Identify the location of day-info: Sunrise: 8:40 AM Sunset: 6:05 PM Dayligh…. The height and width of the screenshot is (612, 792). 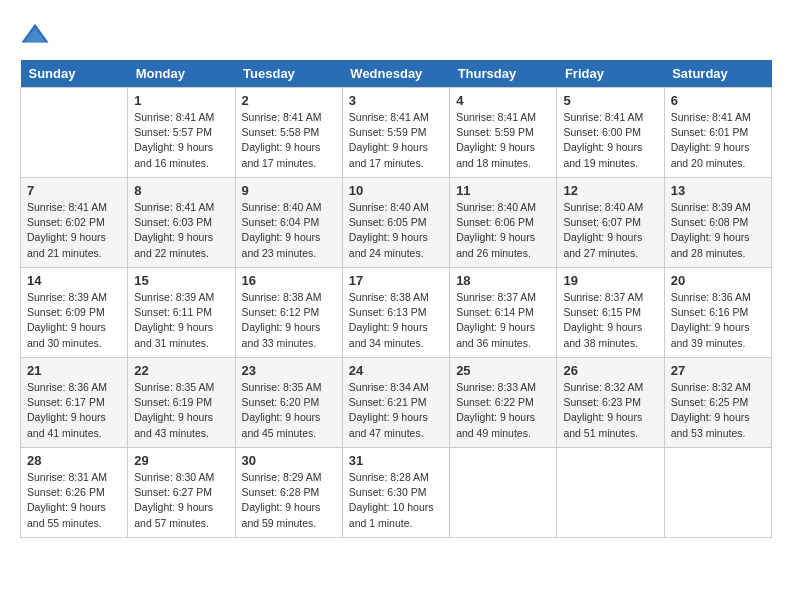
(396, 230).